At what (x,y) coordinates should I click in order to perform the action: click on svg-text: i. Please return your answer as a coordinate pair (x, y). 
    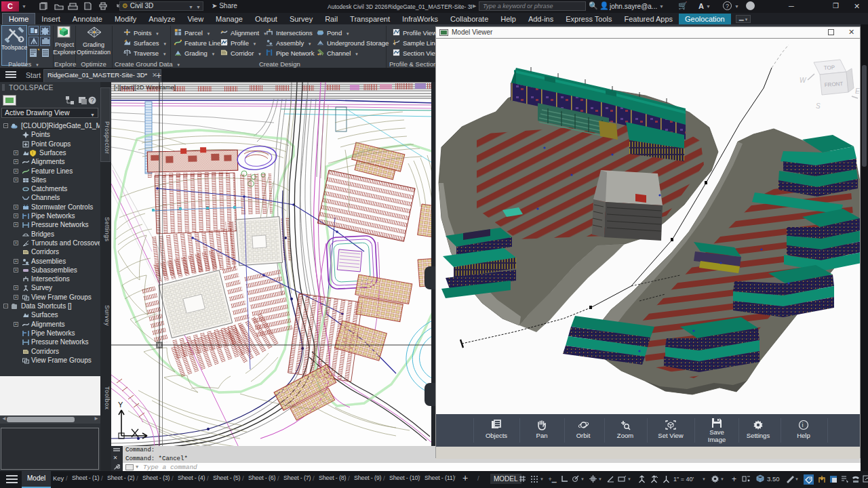
    Looking at the image, I should click on (803, 425).